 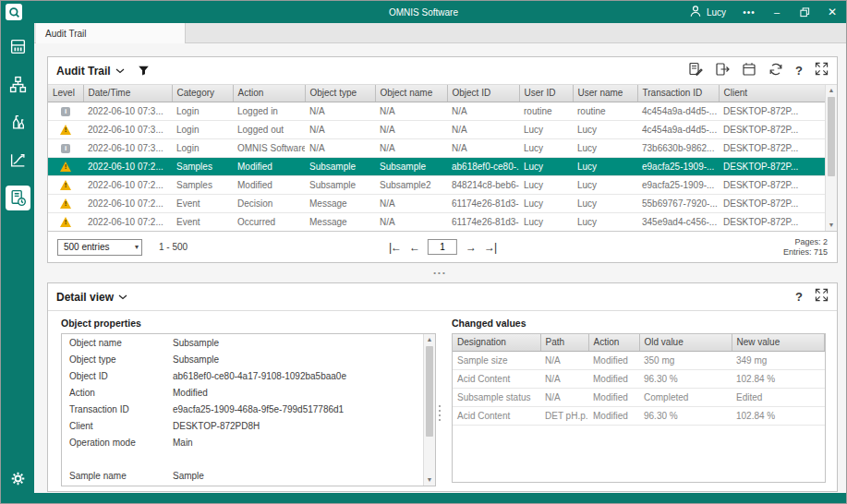 I want to click on col-designation: Designation, so click(x=497, y=342).